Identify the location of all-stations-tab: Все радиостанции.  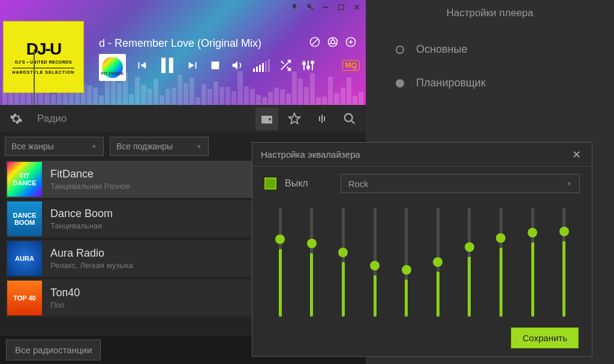
(53, 350).